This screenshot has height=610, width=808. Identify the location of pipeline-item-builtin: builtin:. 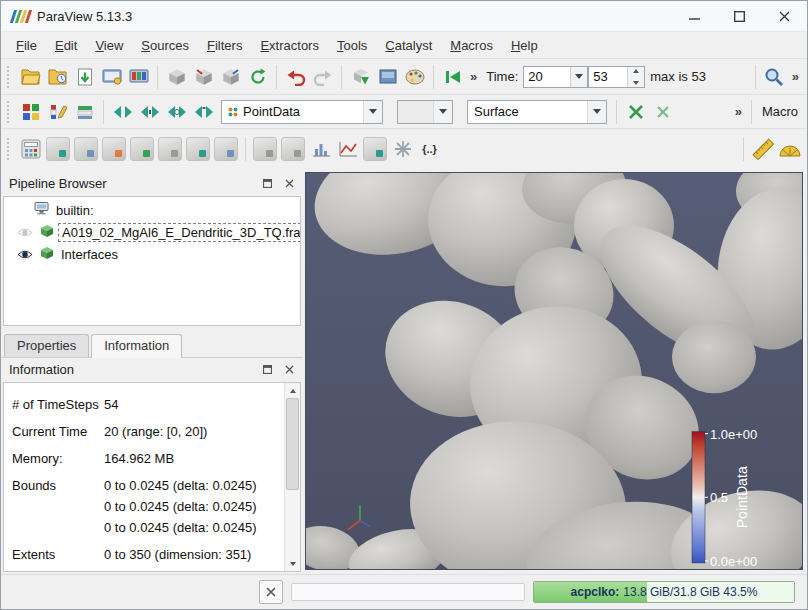
(152, 210).